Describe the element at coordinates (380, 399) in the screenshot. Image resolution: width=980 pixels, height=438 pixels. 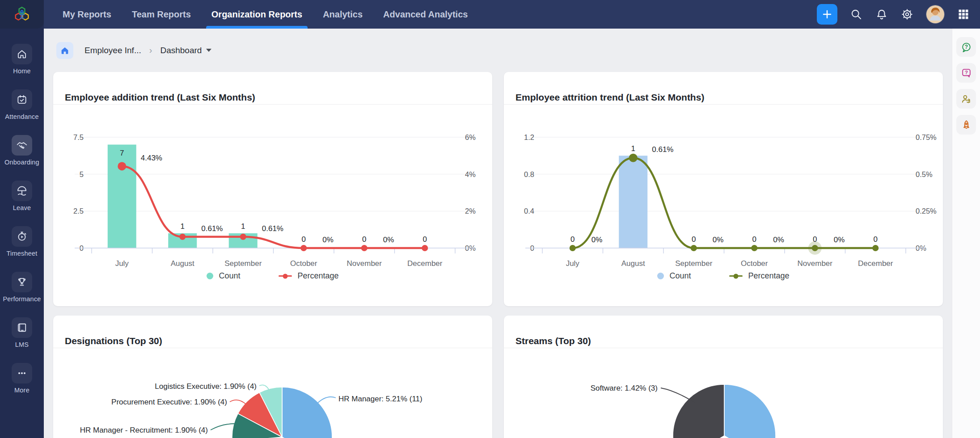
I see `pie-callout-label: HR Manager: 5.21% (11)` at that location.